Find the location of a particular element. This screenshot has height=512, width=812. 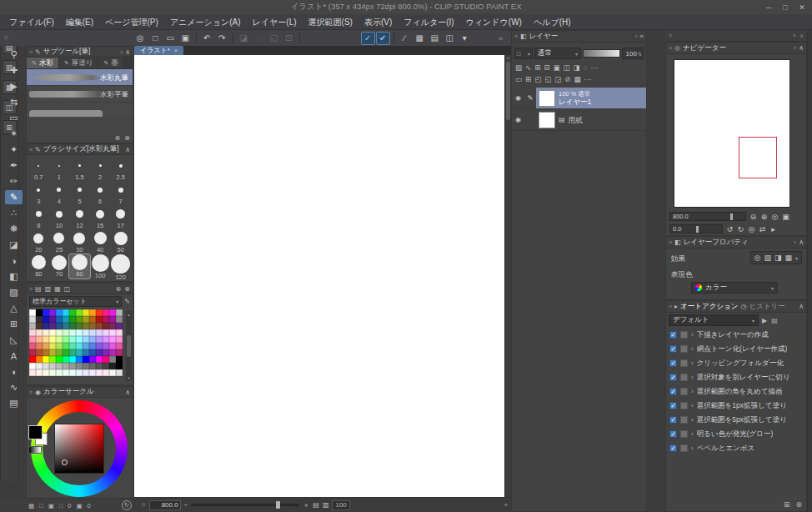

close-button: ✕ is located at coordinates (802, 7).